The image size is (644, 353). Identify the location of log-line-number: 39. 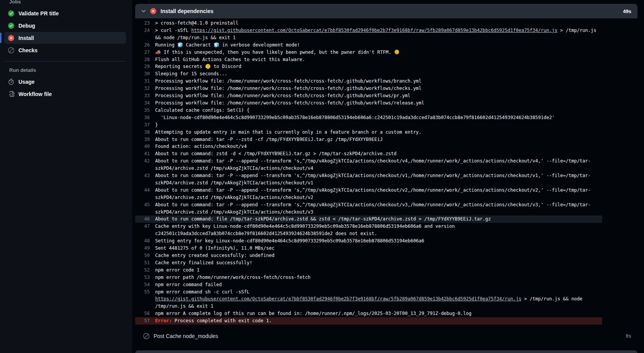
(145, 140).